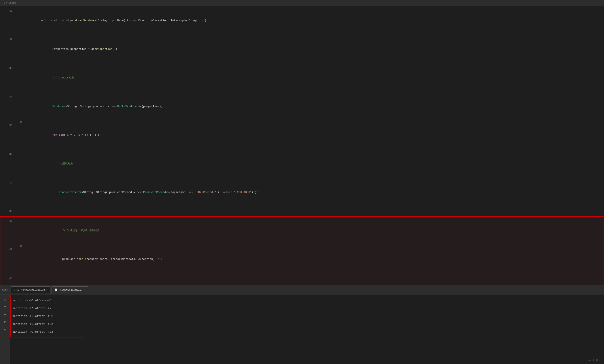 Image resolution: width=604 pixels, height=364 pixels. What do you see at coordinates (32, 301) in the screenshot?
I see `output-text-0: partition-->1,offset-->6` at bounding box center [32, 301].